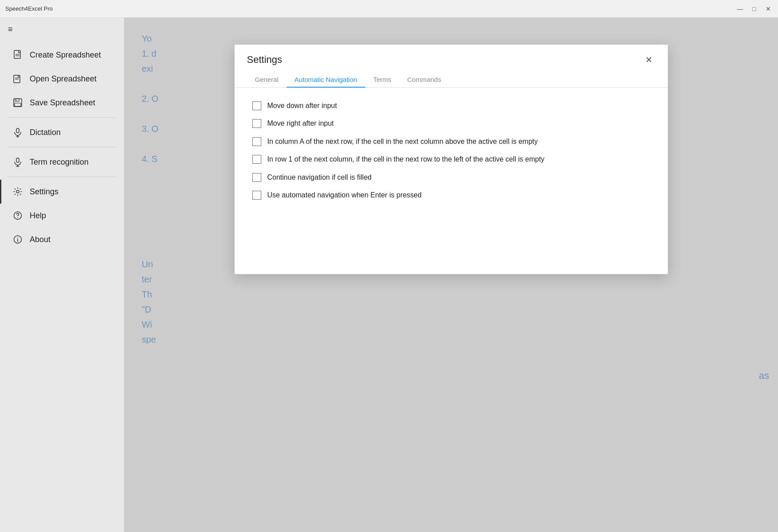  I want to click on sidebar-item-help: Help, so click(62, 216).